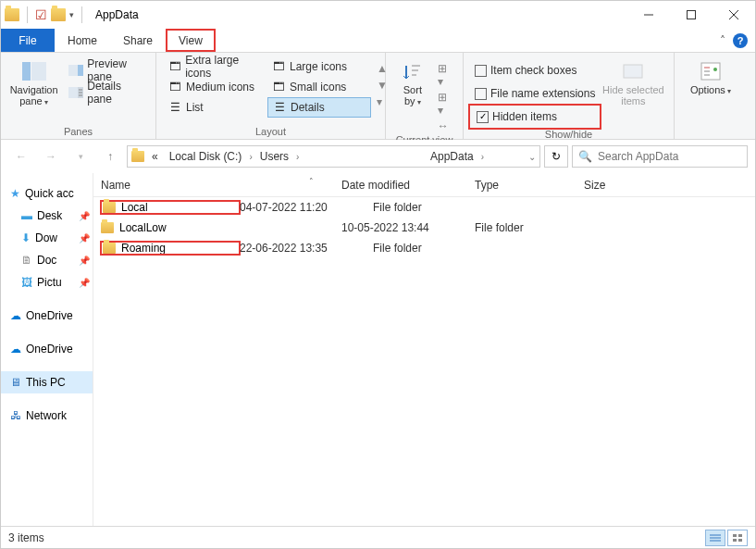  What do you see at coordinates (106, 70) in the screenshot?
I see `preview-pane-button: Preview pane` at bounding box center [106, 70].